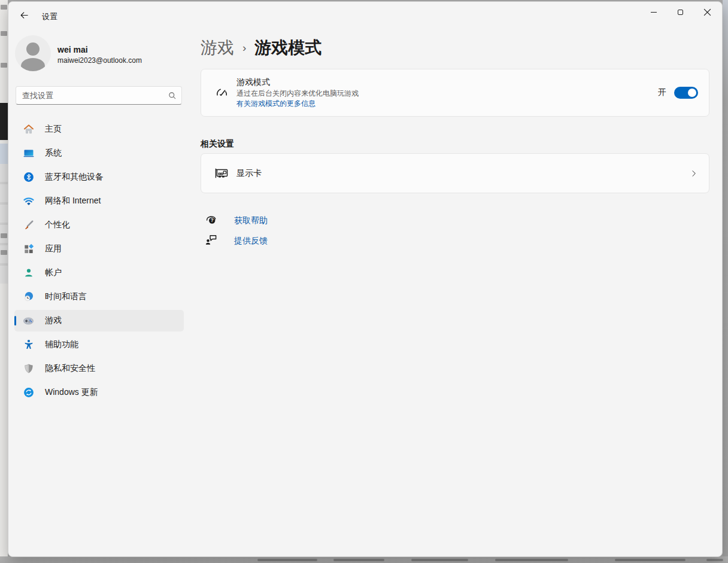  Describe the element at coordinates (298, 93) in the screenshot. I see `game-mode-description: 通过在后台关闭内容来优化电脑玩游戏` at that location.